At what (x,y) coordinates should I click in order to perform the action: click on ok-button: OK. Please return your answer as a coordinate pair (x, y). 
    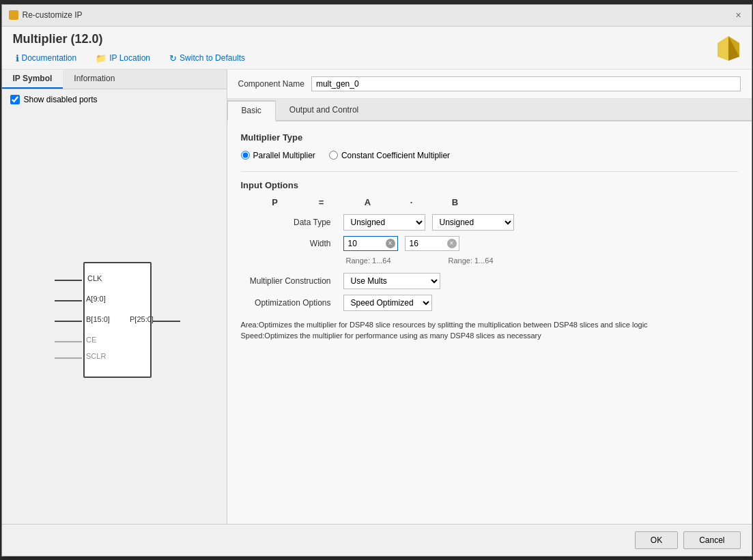
    Looking at the image, I should click on (657, 540).